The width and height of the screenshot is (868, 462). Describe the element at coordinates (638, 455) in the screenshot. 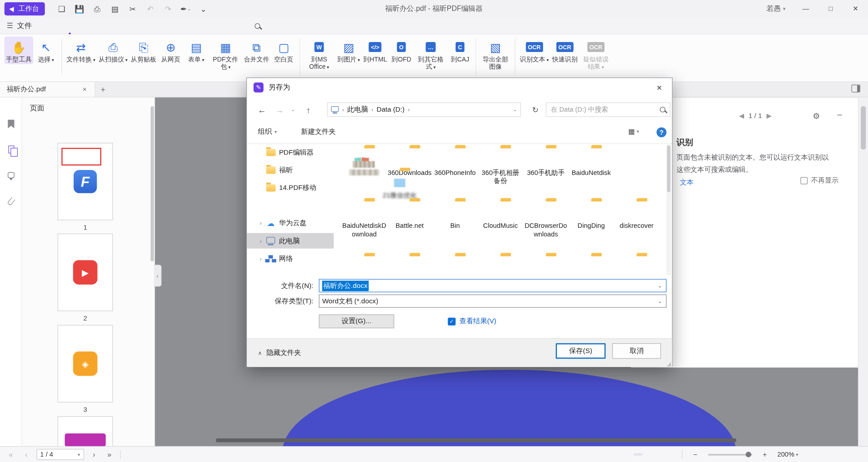

I see `continuous-view-icon` at that location.